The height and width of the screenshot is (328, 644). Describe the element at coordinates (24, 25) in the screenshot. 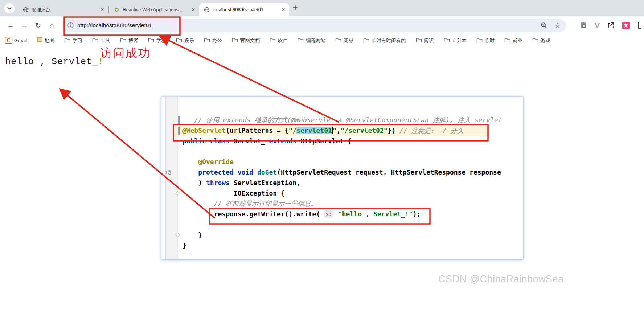

I see `forward-button: →` at that location.